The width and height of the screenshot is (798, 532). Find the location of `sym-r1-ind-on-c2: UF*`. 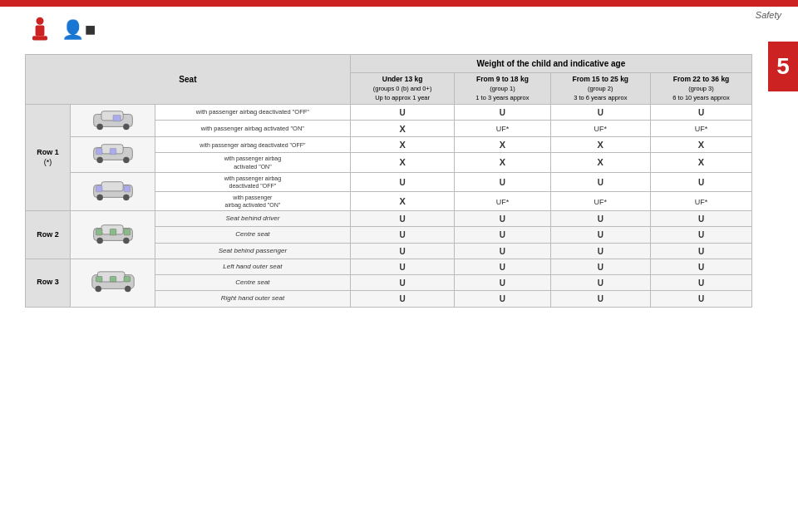

sym-r1-ind-on-c2: UF* is located at coordinates (502, 129).